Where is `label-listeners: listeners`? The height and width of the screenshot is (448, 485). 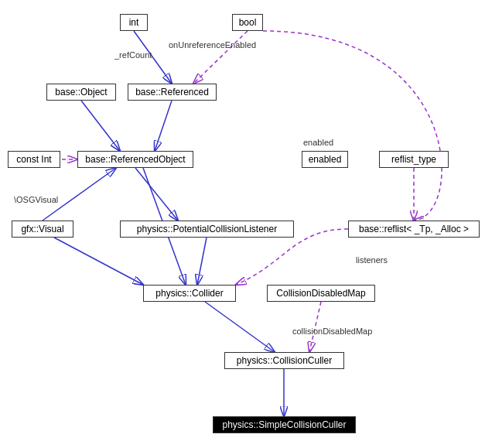 label-listeners: listeners is located at coordinates (371, 260).